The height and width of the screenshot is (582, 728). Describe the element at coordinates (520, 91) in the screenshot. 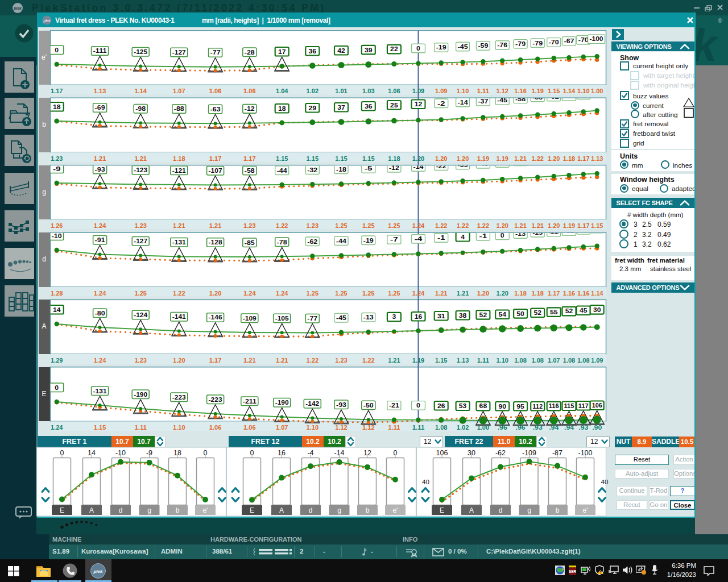

I see `svg-text: 1.16` at that location.